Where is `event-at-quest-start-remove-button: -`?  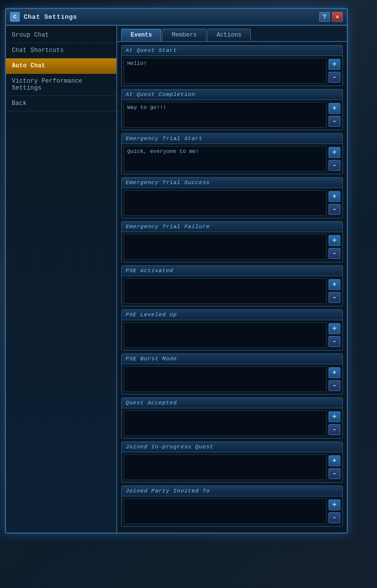
event-at-quest-start-remove-button: - is located at coordinates (334, 77).